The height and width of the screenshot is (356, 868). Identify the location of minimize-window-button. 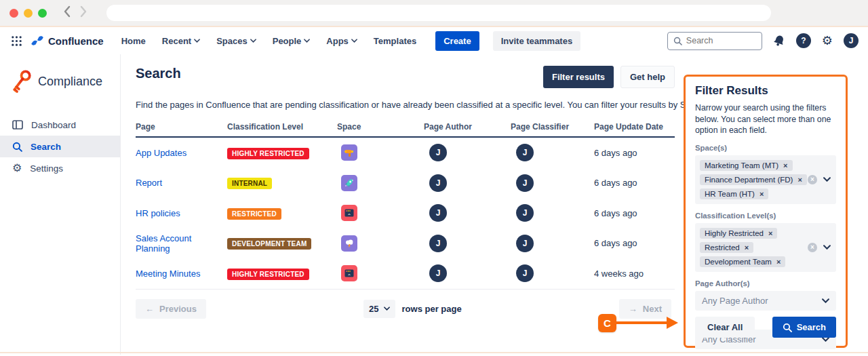
(28, 14).